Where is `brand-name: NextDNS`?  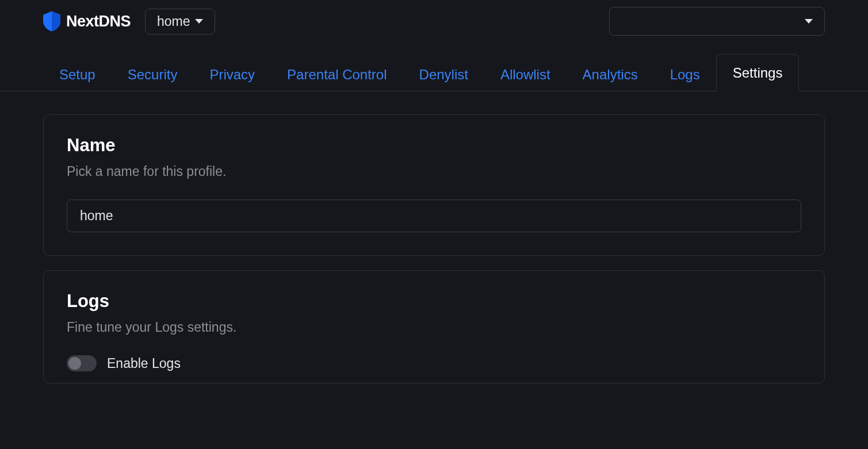
brand-name: NextDNS is located at coordinates (98, 22).